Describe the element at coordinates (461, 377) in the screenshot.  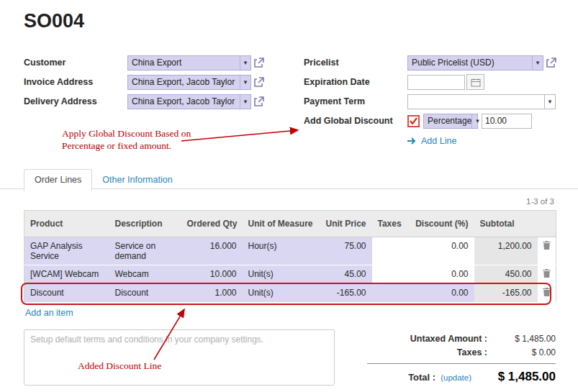
I see `total-row: Total : (update) $ 1,485.00` at that location.